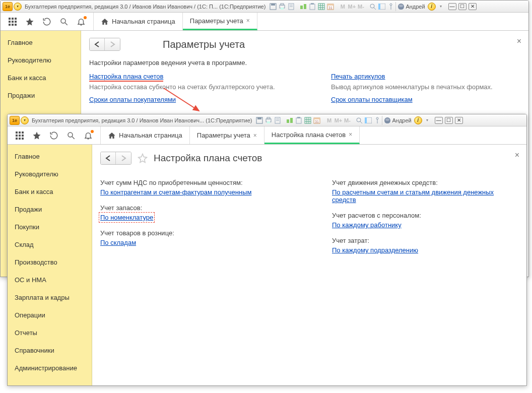 This screenshot has height=393, width=532. What do you see at coordinates (126, 77) in the screenshot?
I see `link-plan-accounts: Настройка плана счетов` at bounding box center [126, 77].